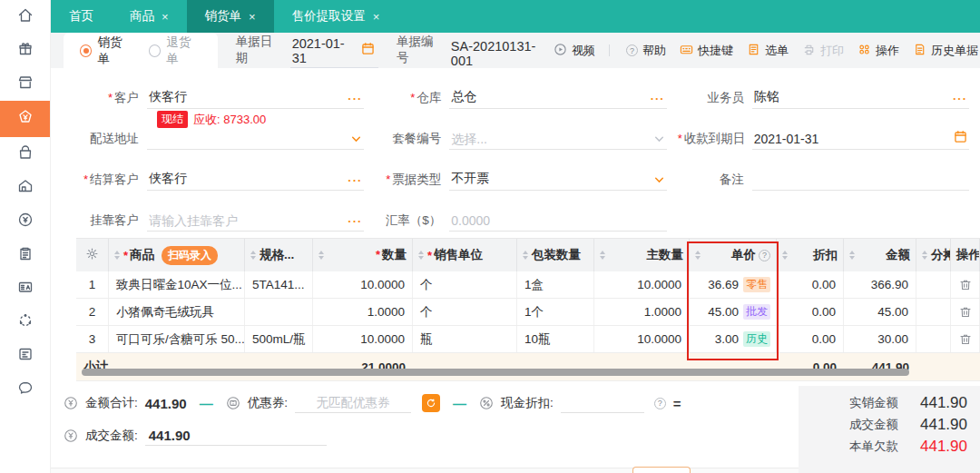 This screenshot has width=980, height=473. I want to click on header-discount: 折扣, so click(810, 255).